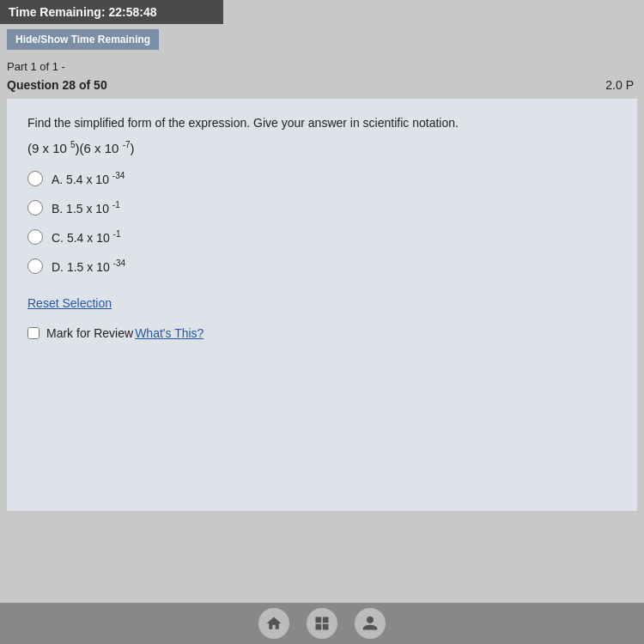 The height and width of the screenshot is (644, 644). Describe the element at coordinates (322, 208) in the screenshot. I see `option-b: B. 1.5 x 10 -1` at that location.